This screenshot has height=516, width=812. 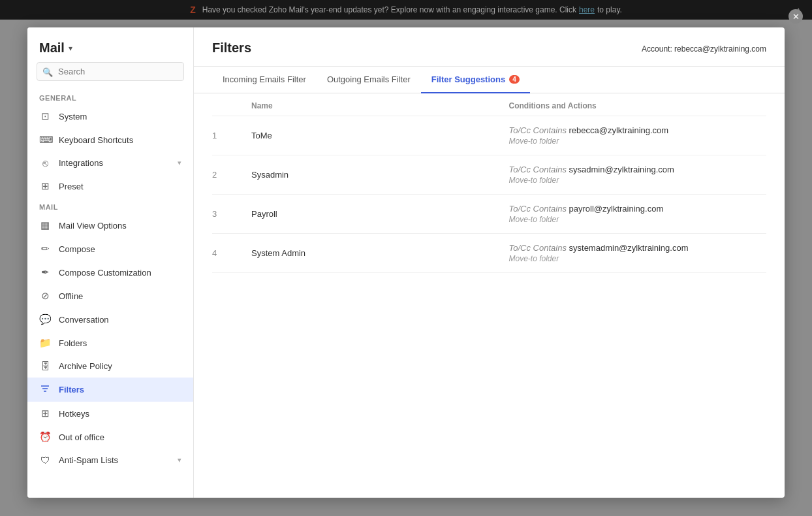 I want to click on sidebar-item-filters: Filters, so click(x=110, y=389).